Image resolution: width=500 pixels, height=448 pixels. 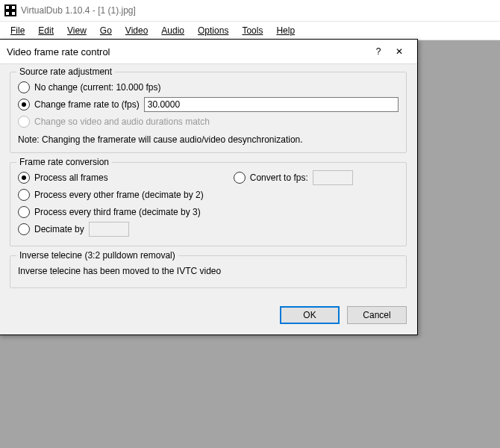 What do you see at coordinates (24, 229) in the screenshot?
I see `radio-decimate-n` at bounding box center [24, 229].